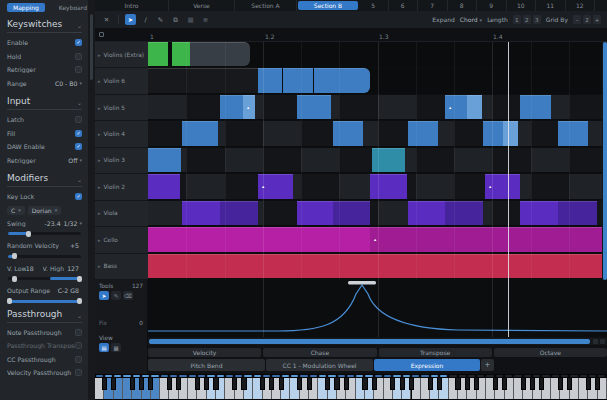  I want to click on horizontal-scrollbar, so click(378, 342).